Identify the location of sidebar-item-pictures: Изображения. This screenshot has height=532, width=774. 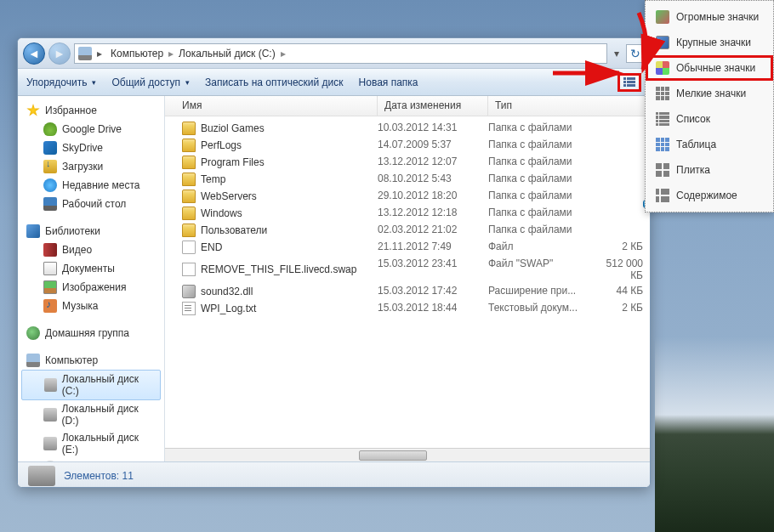
(91, 287).